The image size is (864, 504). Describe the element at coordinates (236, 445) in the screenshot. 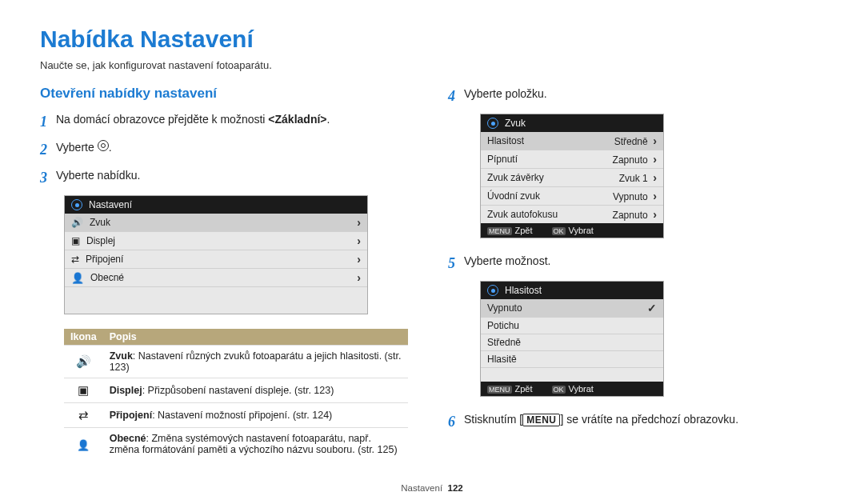

I see `table-row: Obecné: Změna systémových nastavení foto…` at that location.